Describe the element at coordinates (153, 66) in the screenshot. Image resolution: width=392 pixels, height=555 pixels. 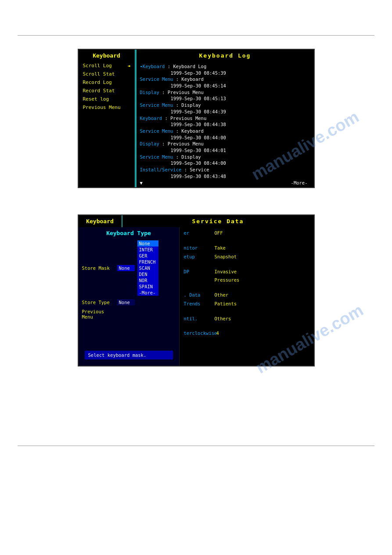
I see `log-key-1: •Keyboard` at that location.